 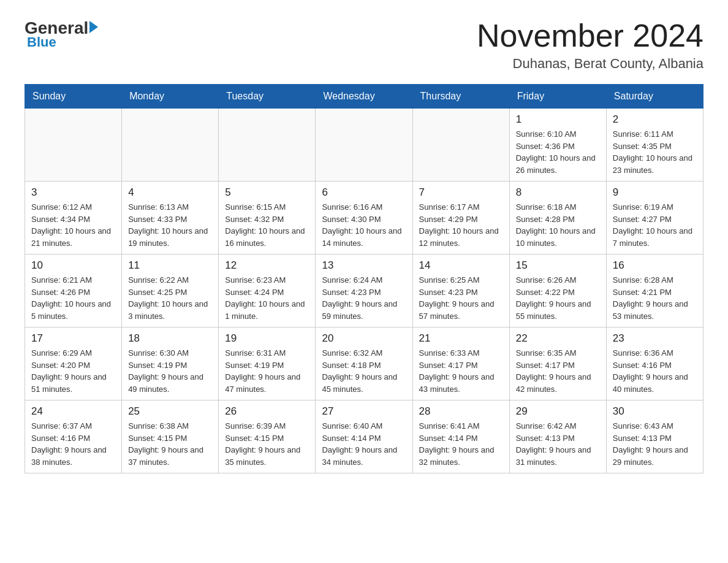 I want to click on day-number: 15, so click(x=558, y=266).